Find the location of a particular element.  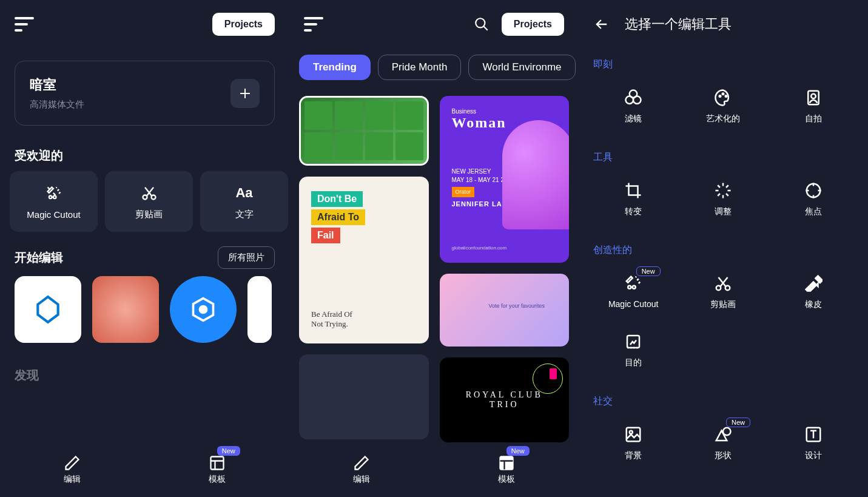

tool-portrait: 自拍 is located at coordinates (813, 106).